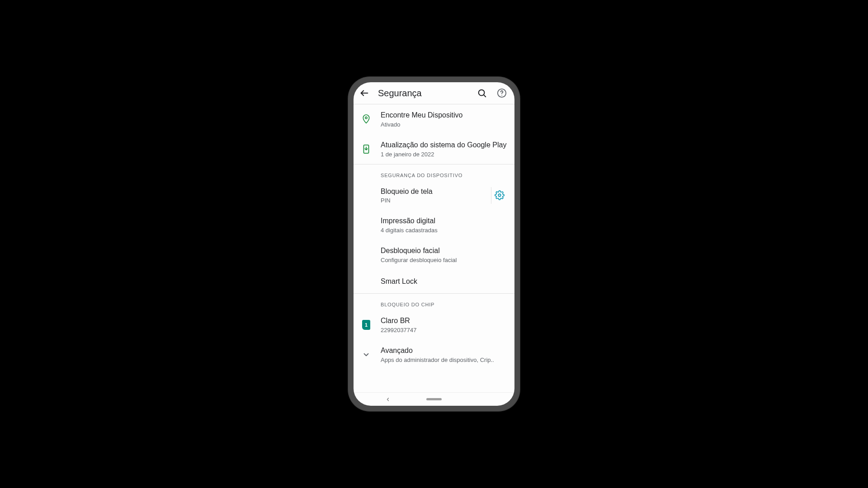  What do you see at coordinates (366, 325) in the screenshot?
I see `sim-icon: 1` at bounding box center [366, 325].